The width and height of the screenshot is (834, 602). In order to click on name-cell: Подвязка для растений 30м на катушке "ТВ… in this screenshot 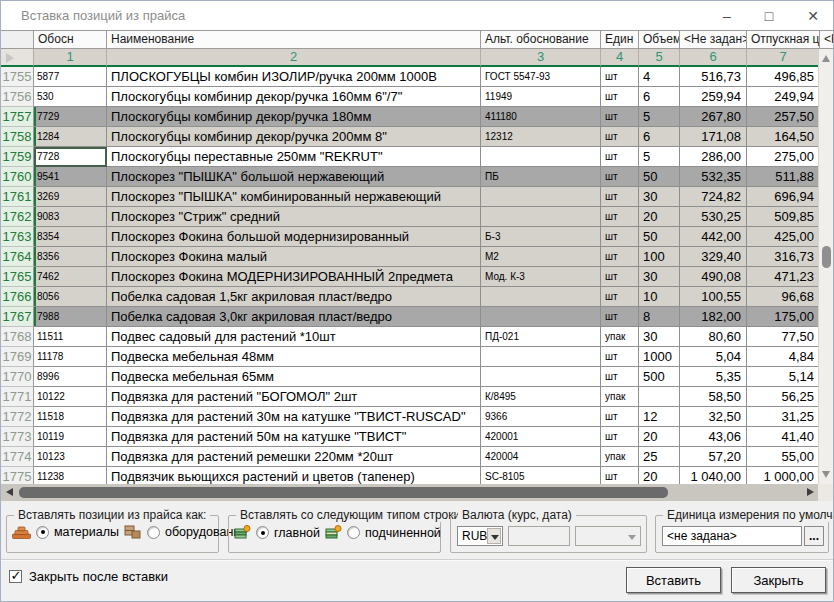, I will do `click(294, 417)`.